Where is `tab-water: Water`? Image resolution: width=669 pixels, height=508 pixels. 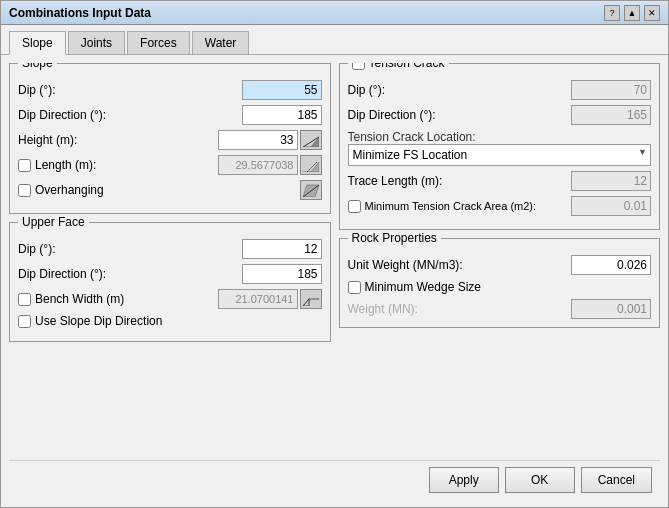
tab-water: Water is located at coordinates (221, 42).